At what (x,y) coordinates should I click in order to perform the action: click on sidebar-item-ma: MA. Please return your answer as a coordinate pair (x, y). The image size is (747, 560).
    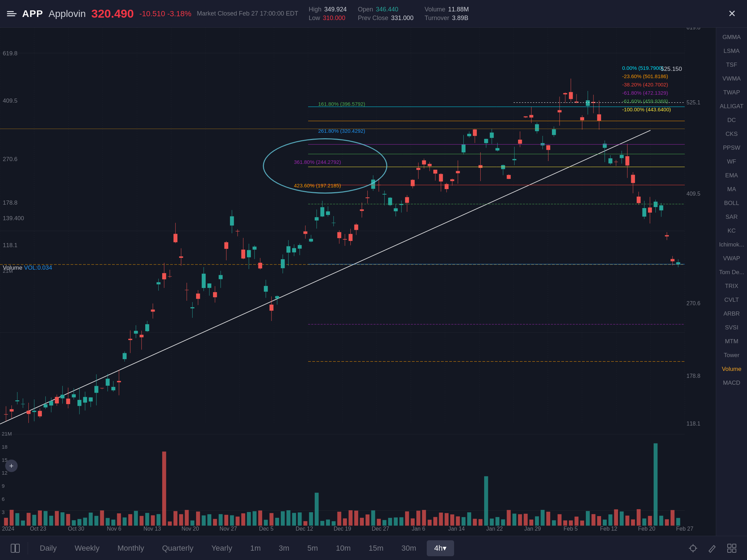
    Looking at the image, I should click on (732, 189).